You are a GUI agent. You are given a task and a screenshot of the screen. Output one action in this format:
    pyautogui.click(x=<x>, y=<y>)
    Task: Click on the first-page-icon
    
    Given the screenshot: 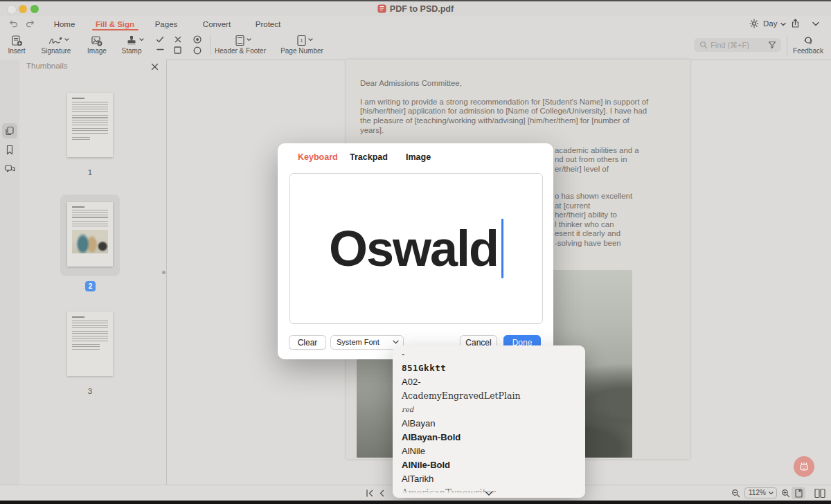 What is the action you would take?
    pyautogui.click(x=370, y=493)
    